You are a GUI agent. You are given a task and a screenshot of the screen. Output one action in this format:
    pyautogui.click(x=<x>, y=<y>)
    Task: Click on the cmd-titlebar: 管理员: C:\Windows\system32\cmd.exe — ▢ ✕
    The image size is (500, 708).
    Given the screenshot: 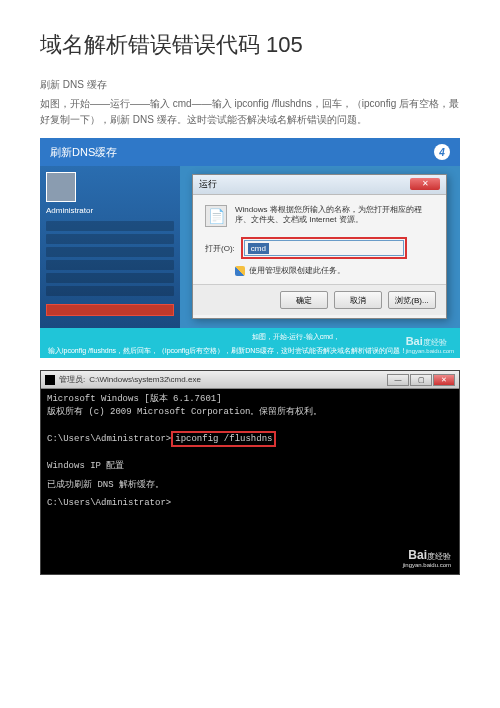 What is the action you would take?
    pyautogui.click(x=250, y=380)
    